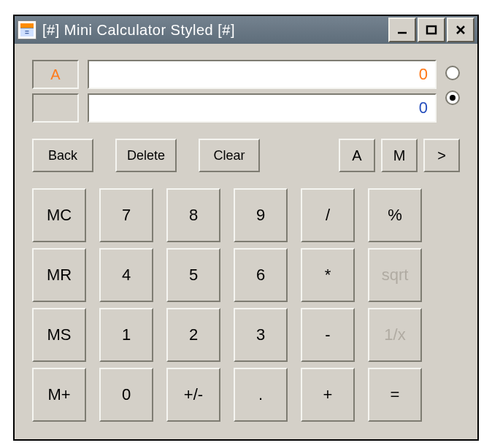 The width and height of the screenshot is (492, 448). Describe the element at coordinates (27, 30) in the screenshot. I see `app-icon: =` at that location.